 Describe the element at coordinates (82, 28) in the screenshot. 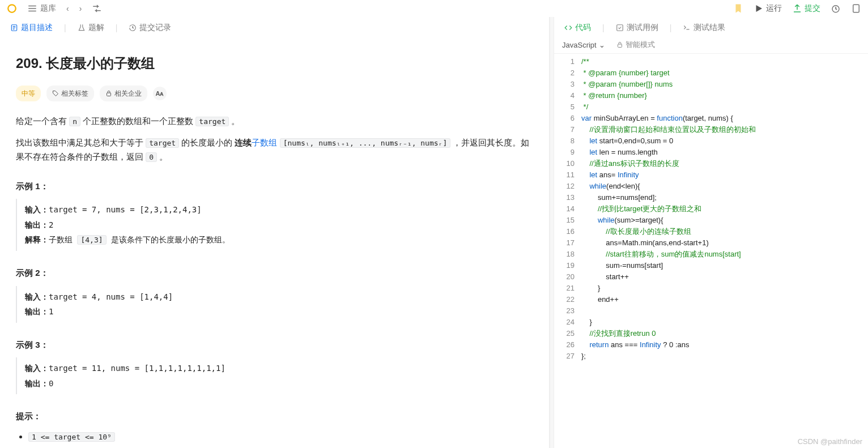

I see `flask-icon` at that location.